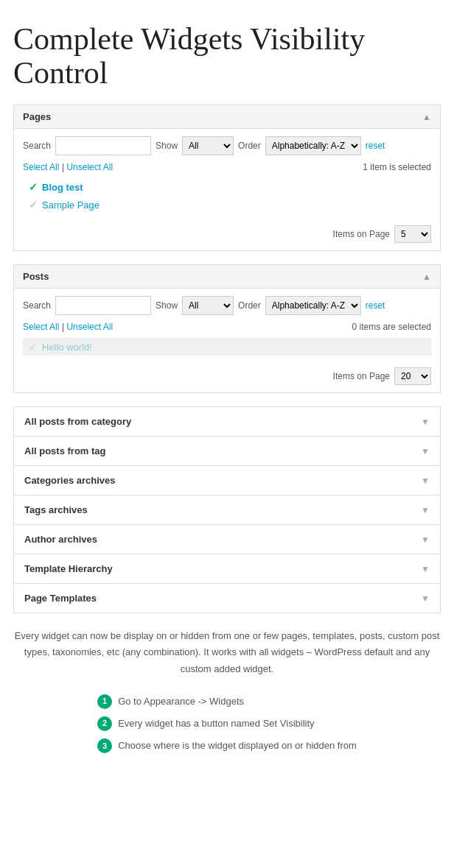  What do you see at coordinates (227, 421) in the screenshot?
I see `accordion-item-all-posts-category: All posts from category ▼` at bounding box center [227, 421].